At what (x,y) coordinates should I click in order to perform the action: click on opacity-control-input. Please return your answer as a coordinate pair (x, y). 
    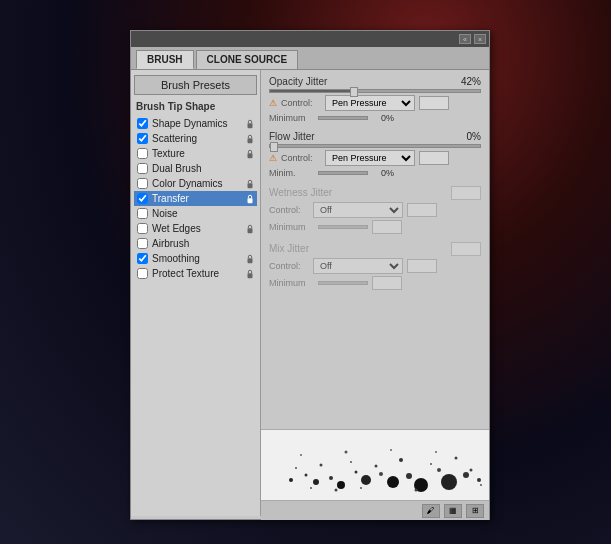
    Looking at the image, I should click on (434, 103).